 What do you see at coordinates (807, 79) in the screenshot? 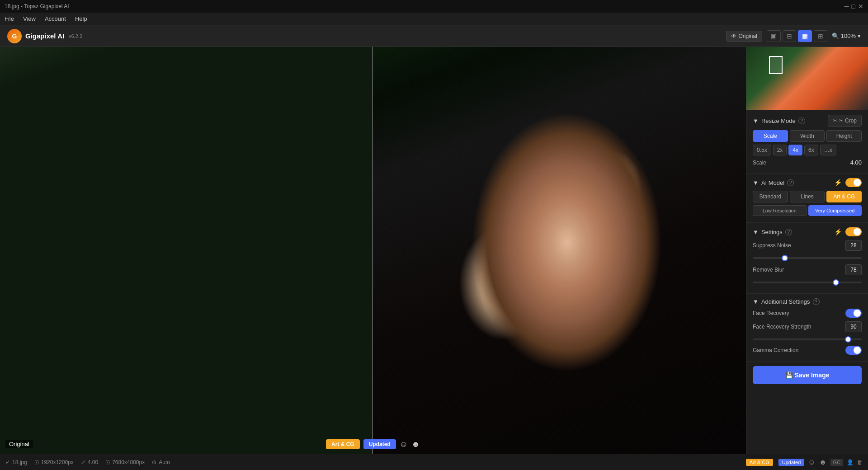
I see `thumbnail-image` at bounding box center [807, 79].